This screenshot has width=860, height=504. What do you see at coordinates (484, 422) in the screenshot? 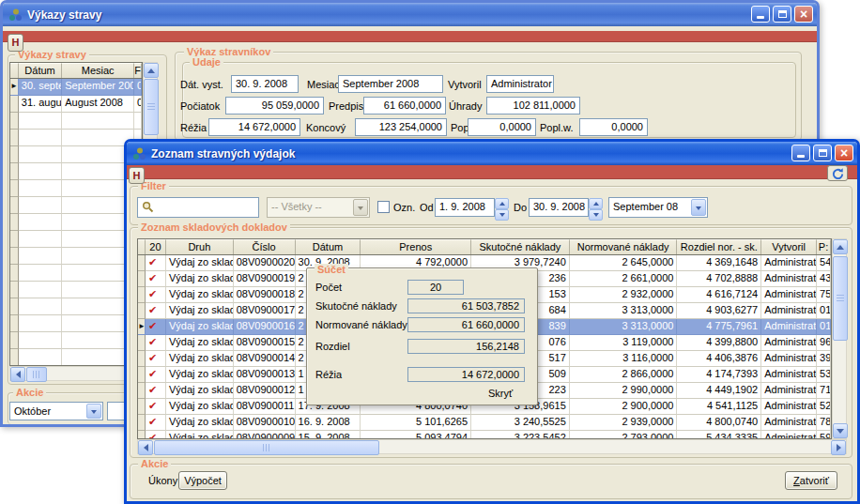
I see `table-row: ✔Výdaj zo skladu08V090001016. 9. 20085 1…` at bounding box center [484, 422].